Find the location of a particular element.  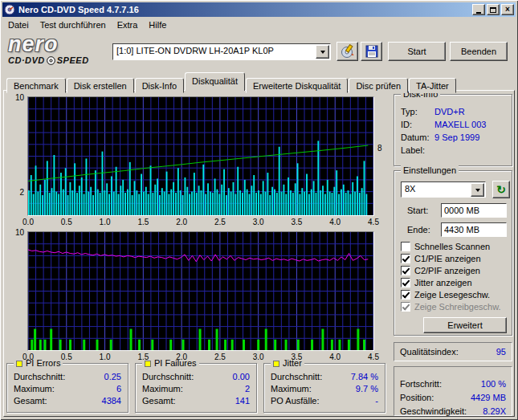

stat-value: 9.7 % is located at coordinates (367, 389).